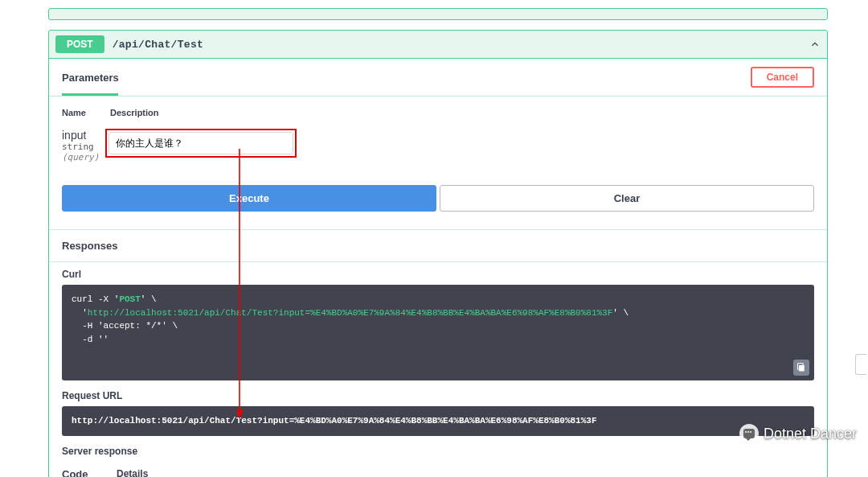  I want to click on server-response-label: Server response, so click(438, 451).